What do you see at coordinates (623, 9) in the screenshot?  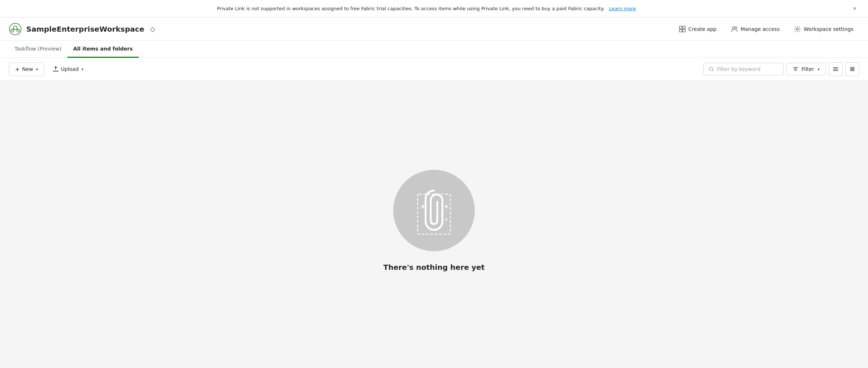 I see `learn-more-link: Learn more` at bounding box center [623, 9].